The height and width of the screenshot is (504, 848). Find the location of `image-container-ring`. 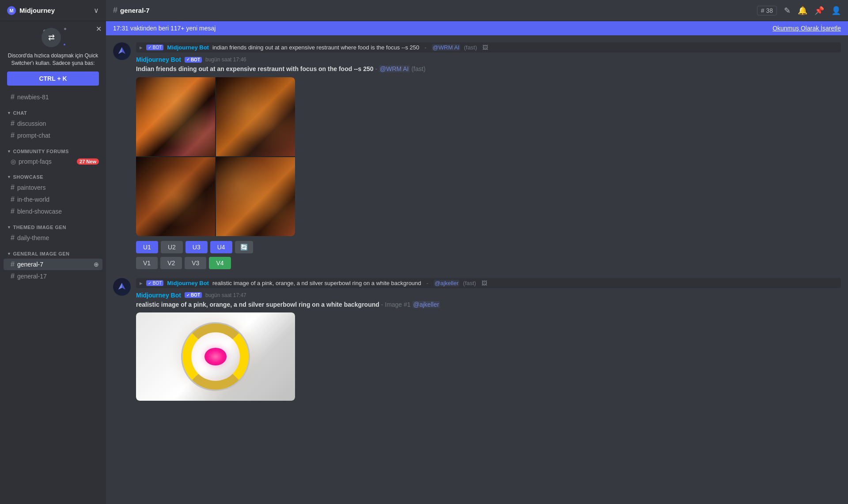

image-container-ring is located at coordinates (216, 357).